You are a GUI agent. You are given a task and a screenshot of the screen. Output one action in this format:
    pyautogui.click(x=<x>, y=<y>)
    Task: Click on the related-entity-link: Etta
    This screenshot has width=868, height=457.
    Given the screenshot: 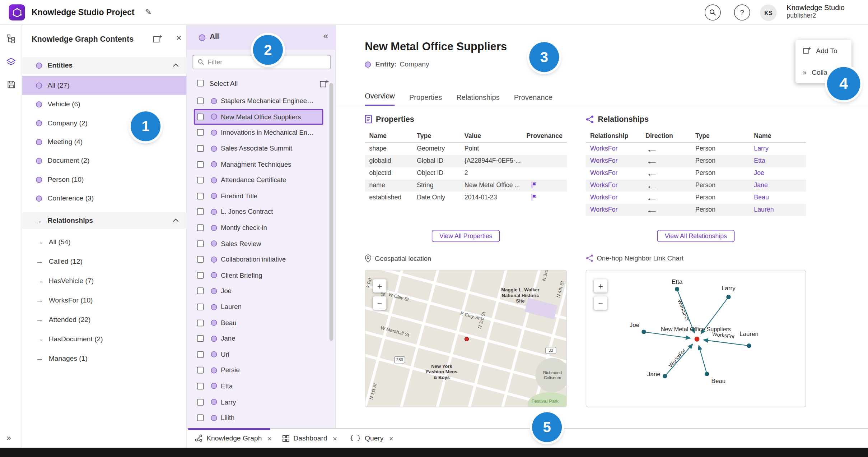 What is the action you would take?
    pyautogui.click(x=760, y=161)
    